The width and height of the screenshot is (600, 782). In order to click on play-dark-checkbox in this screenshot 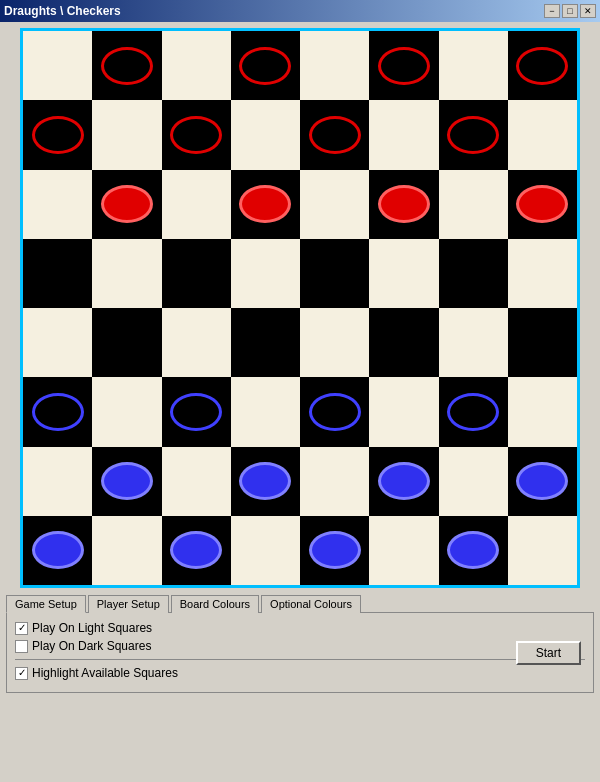, I will do `click(22, 646)`.